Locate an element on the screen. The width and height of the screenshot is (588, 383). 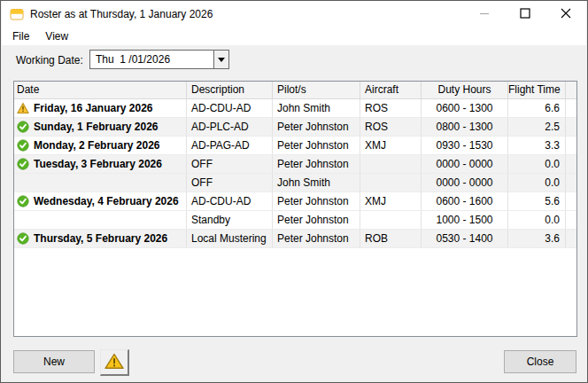
cell-date: Tuesday, 3 February 2026 is located at coordinates (101, 164).